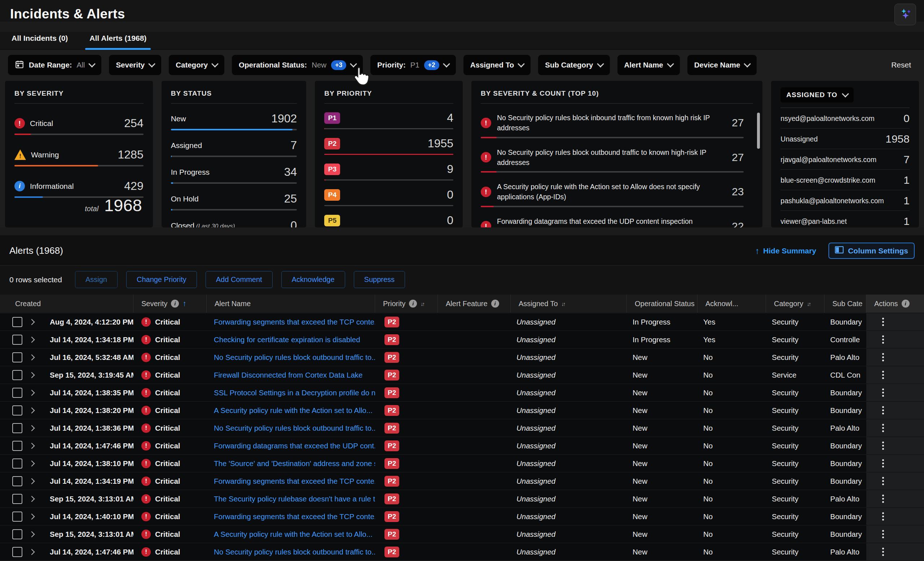  Describe the element at coordinates (904, 65) in the screenshot. I see `reset-filters-button: Reset` at that location.